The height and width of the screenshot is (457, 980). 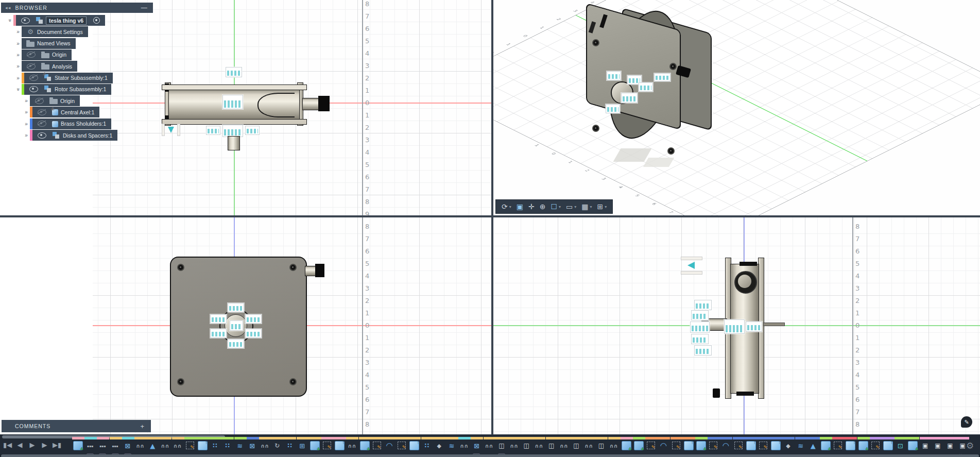 What do you see at coordinates (61, 112) in the screenshot?
I see `tree-row-central-axel-1: »⚓Central Axel:1` at bounding box center [61, 112].